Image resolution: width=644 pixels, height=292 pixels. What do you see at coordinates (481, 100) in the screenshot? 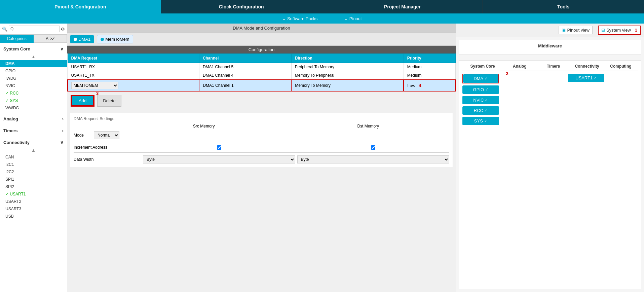
I see `system-core-col: DMA ✓ 2 GPIO ✓ NVIC ✓ RCC` at bounding box center [481, 100].